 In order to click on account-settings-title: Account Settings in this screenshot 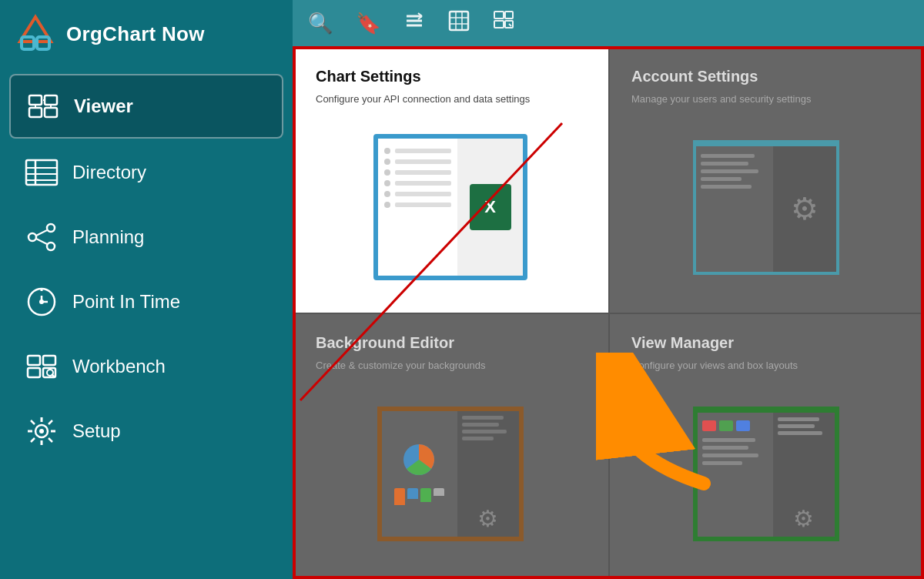, I will do `click(766, 77)`.